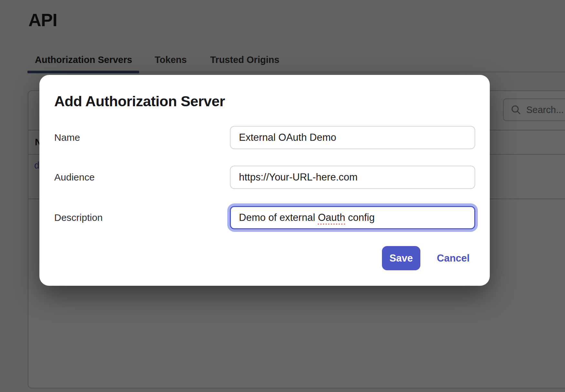 Image resolution: width=565 pixels, height=392 pixels. What do you see at coordinates (401, 258) in the screenshot?
I see `save-button: Save` at bounding box center [401, 258].